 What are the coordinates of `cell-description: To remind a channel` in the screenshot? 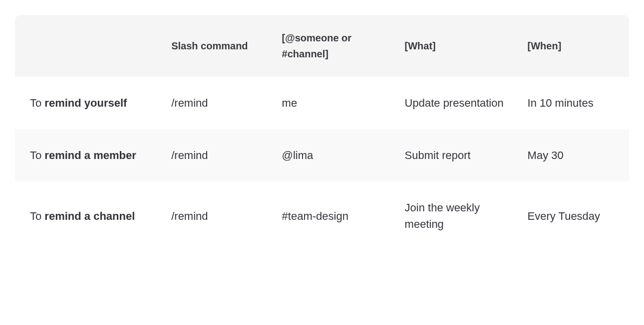 It's located at (89, 216).